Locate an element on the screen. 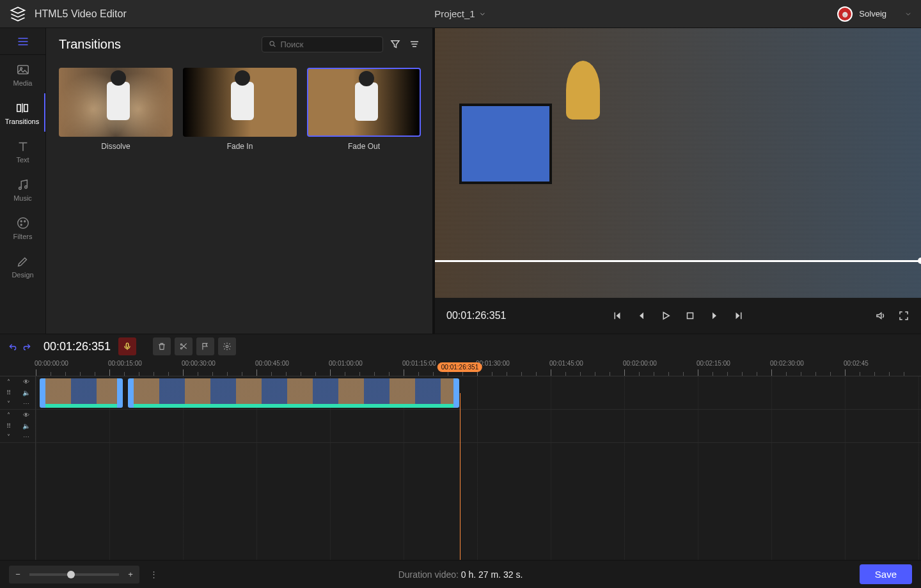  marker-button is located at coordinates (205, 346).